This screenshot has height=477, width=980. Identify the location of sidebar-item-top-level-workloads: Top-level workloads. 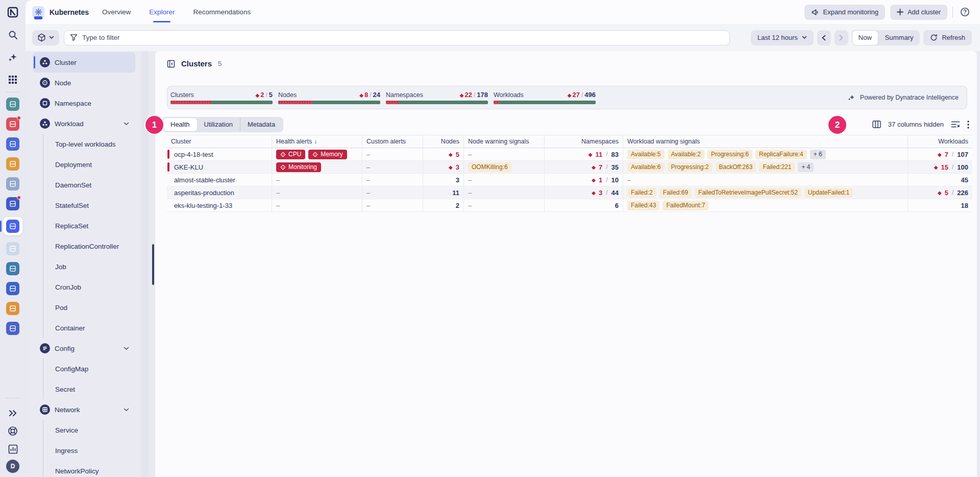
(84, 144).